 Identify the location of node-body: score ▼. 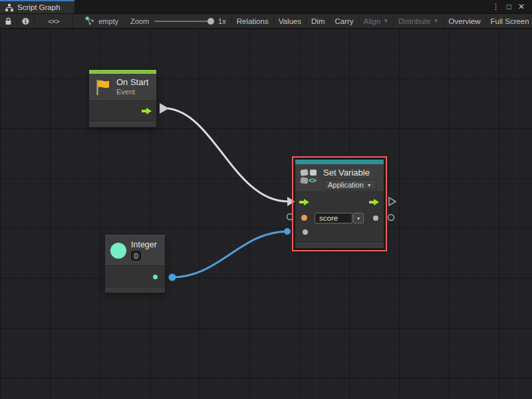
(339, 217).